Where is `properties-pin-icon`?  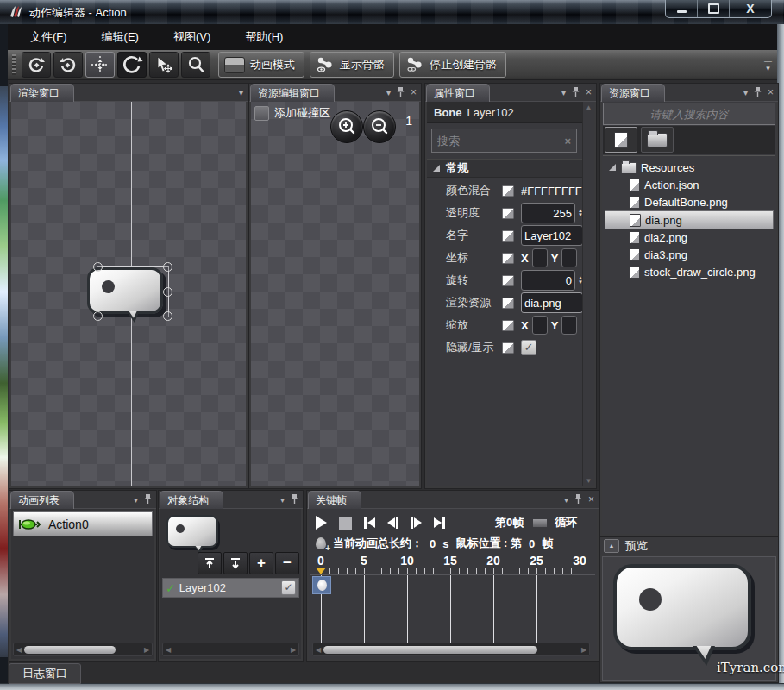 properties-pin-icon is located at coordinates (576, 92).